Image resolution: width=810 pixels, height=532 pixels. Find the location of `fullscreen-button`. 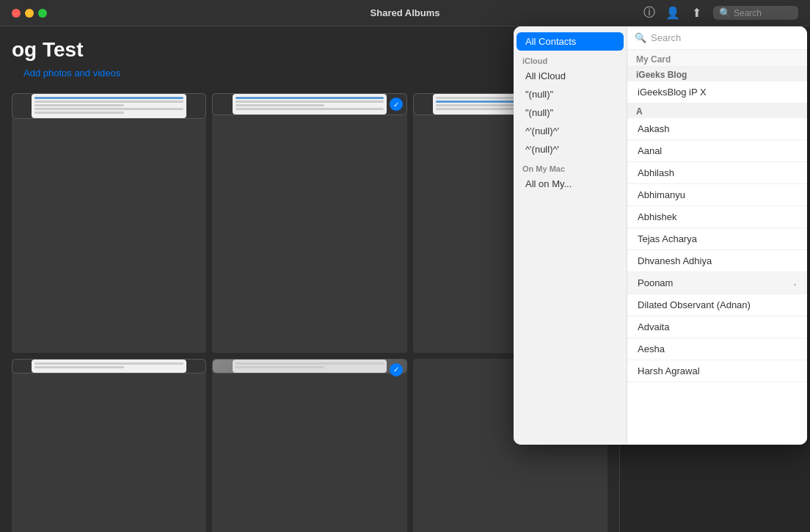

fullscreen-button is located at coordinates (43, 13).